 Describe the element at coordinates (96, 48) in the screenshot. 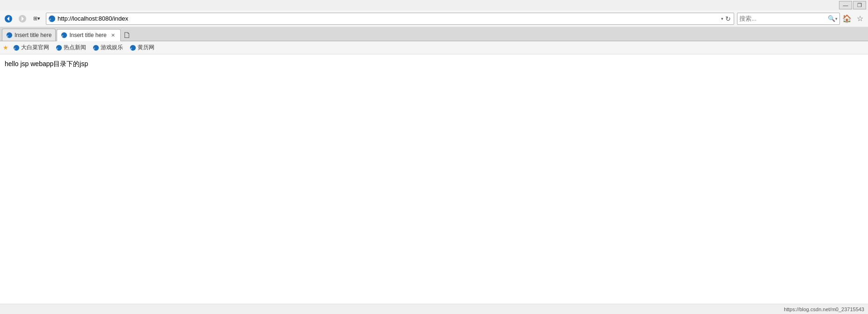

I see `bookmark-3-icon: e` at that location.